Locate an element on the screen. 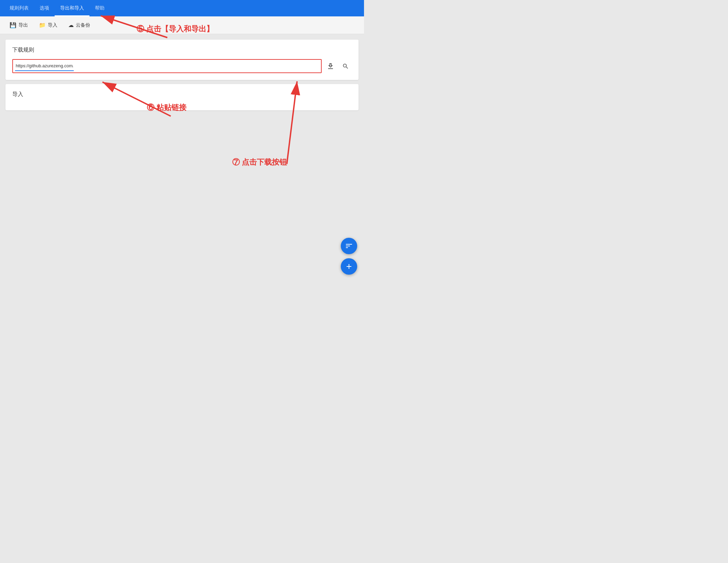 This screenshot has height=563, width=728. annotation-step6: ⑥ 粘贴链接 is located at coordinates (167, 108).